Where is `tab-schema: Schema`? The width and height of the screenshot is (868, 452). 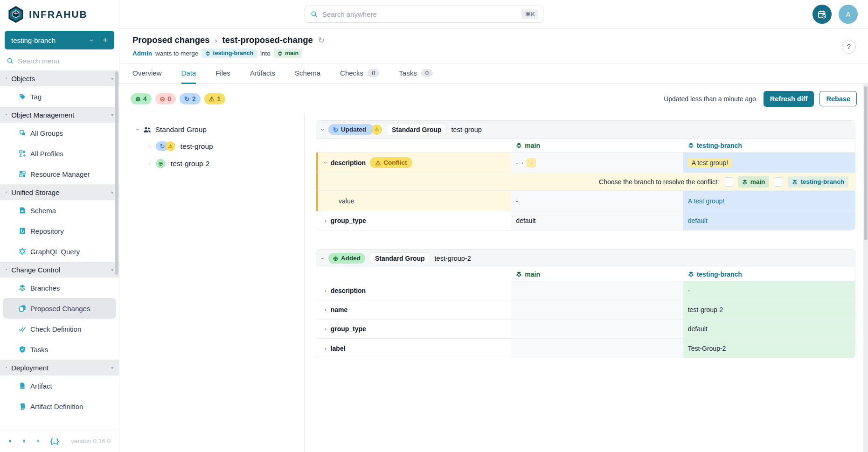
tab-schema: Schema is located at coordinates (308, 74).